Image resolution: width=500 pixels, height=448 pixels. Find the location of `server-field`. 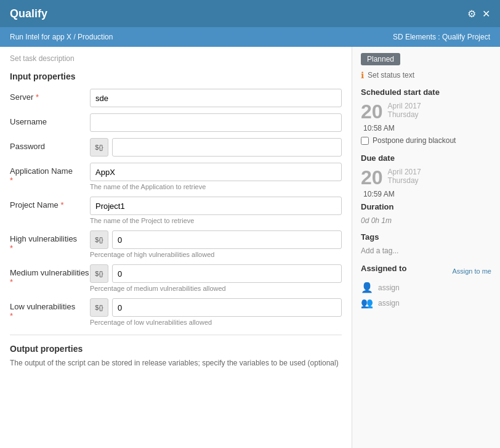

server-field is located at coordinates (216, 98).